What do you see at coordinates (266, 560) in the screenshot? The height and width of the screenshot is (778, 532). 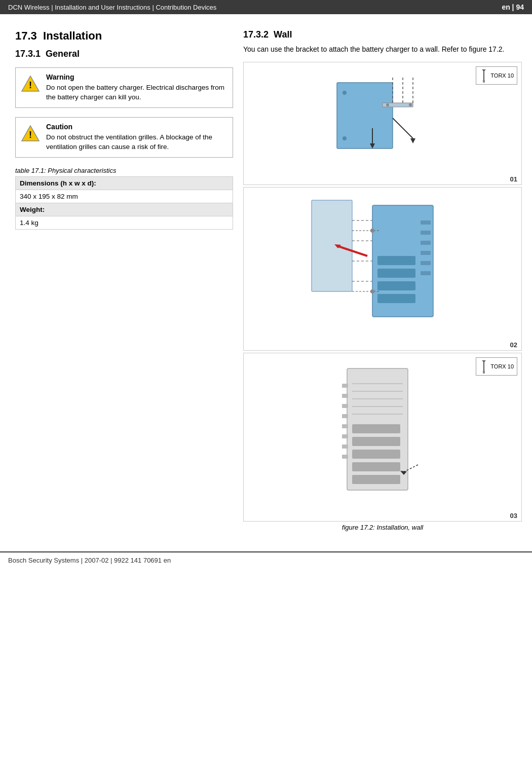 I see `page-footer: Bosch Security Systems | 2007-02 | 9922 …` at bounding box center [266, 560].